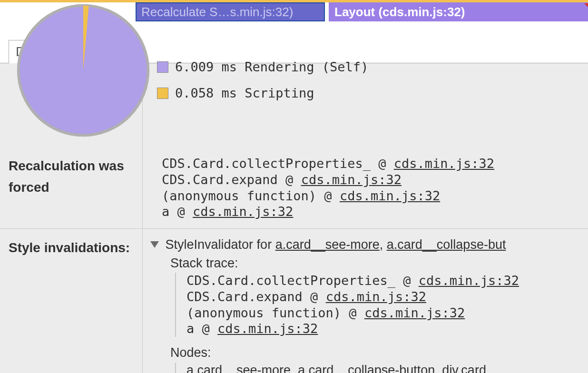 This screenshot has height=373, width=588. What do you see at coordinates (382, 368) in the screenshot?
I see `nodes-block: a.card__see-more, a.card__collapse-butto…` at bounding box center [382, 368].